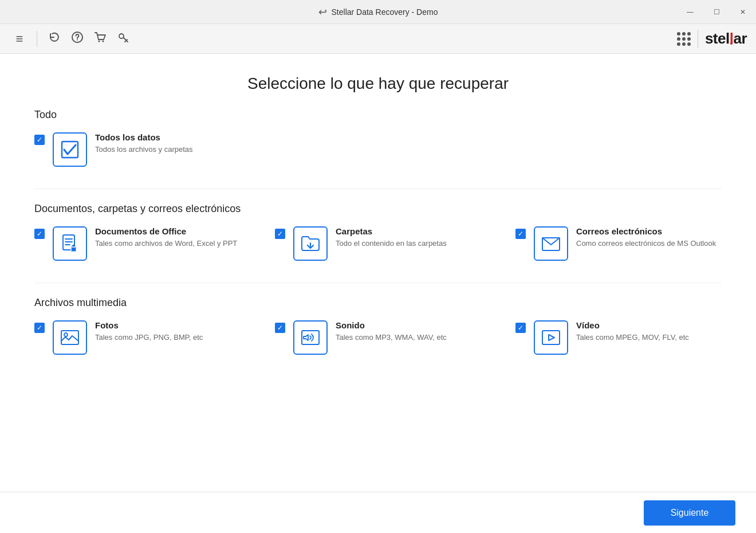 The image size is (756, 533). What do you see at coordinates (408, 331) in the screenshot?
I see `sonido-text: Sonido Tales como MP3, WMA, WAV, etc` at bounding box center [408, 331].